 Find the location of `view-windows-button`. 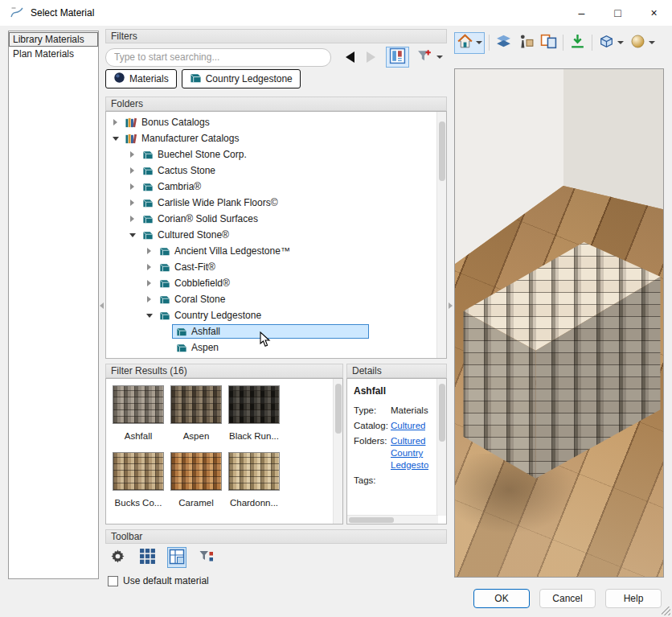

view-windows-button is located at coordinates (548, 43).